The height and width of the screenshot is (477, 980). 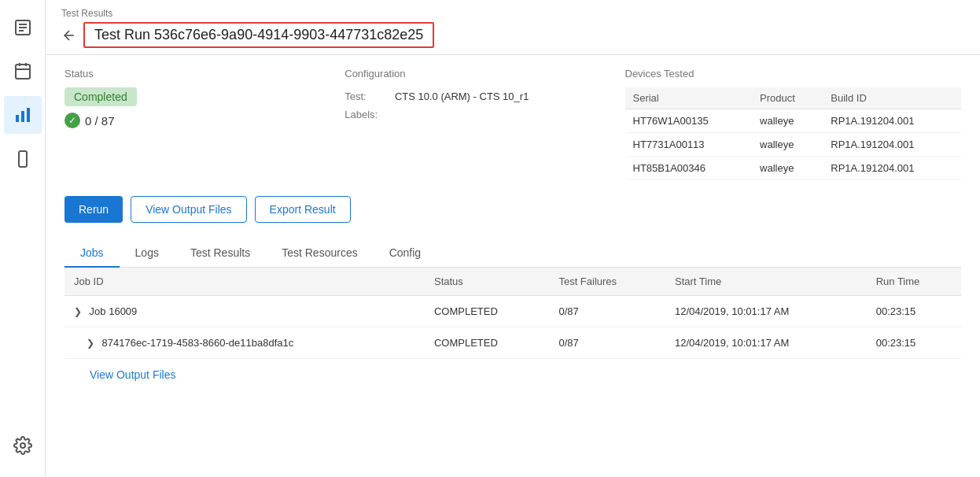 What do you see at coordinates (245, 312) in the screenshot?
I see `job-id-cell: ❯ Job 16009` at bounding box center [245, 312].